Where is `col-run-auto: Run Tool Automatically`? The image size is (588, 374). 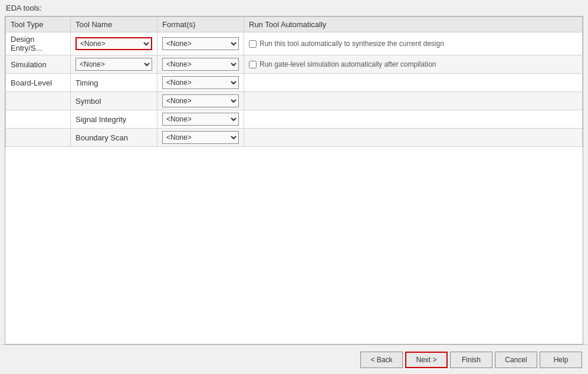
col-run-auto: Run Tool Automatically is located at coordinates (413, 25).